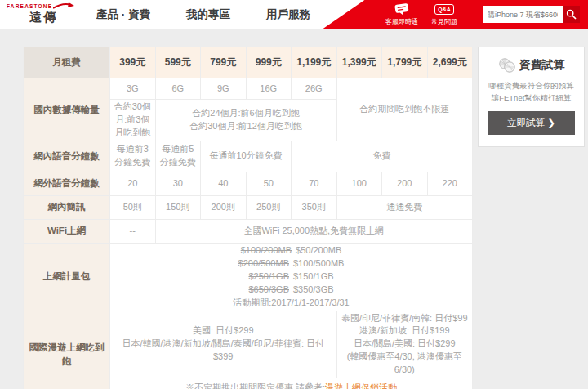 Image resolution: width=588 pixels, height=389 pixels. Describe the element at coordinates (531, 96) in the screenshot. I see `rate-calculator-panel: 資費試算 哪種資費最符合你的預算 讓FETnet幫你精打細算 立即試算 ❯` at that location.